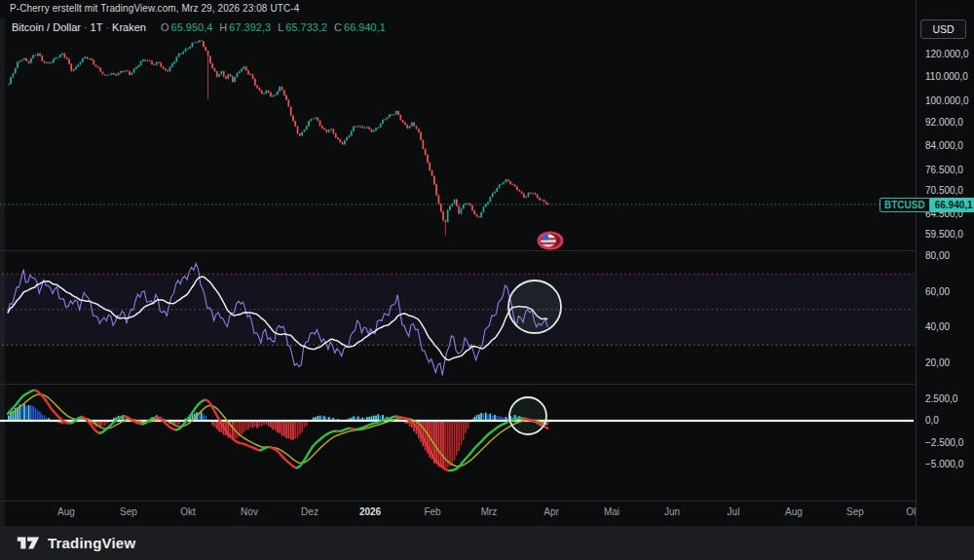  What do you see at coordinates (199, 27) in the screenshot?
I see `symbol-legend: Bitcoin / Dollar·1T·KrakenO65.950,4H67.3…` at bounding box center [199, 27].